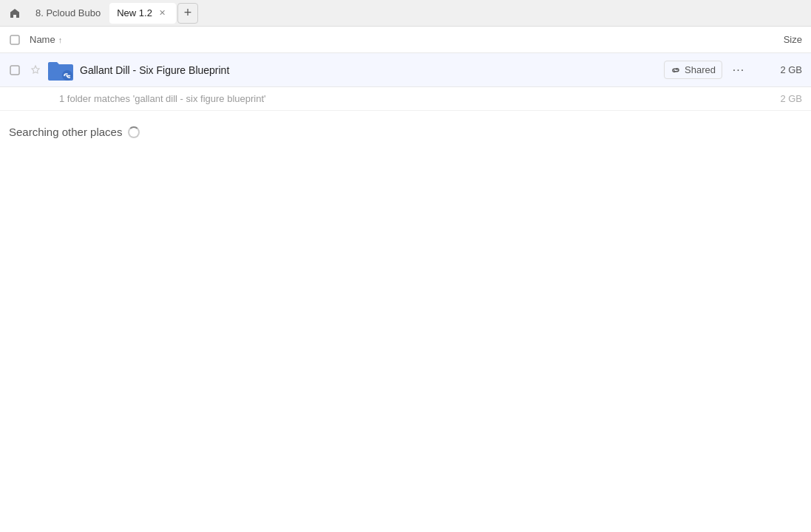  Describe the element at coordinates (700, 69) in the screenshot. I see `shared-label: Shared` at that location.